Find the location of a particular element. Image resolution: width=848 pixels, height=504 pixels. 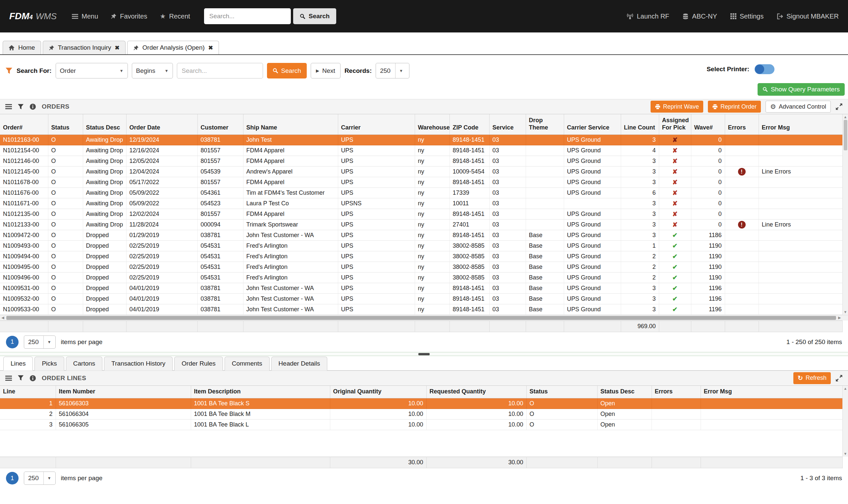

column-header-requested_quantity: Requested Quantity is located at coordinates (476, 392).